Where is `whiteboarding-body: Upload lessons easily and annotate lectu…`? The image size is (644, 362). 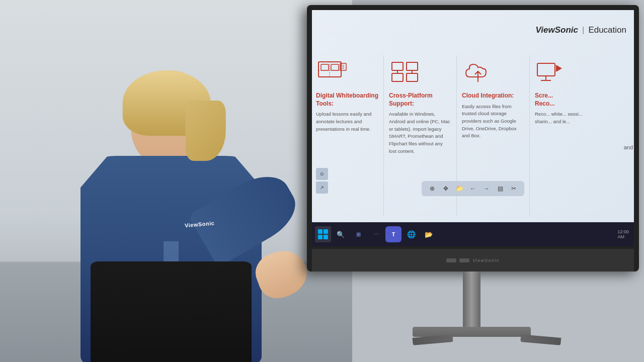 whiteboarding-body: Upload lessons easily and annotate lectu… is located at coordinates (347, 122).